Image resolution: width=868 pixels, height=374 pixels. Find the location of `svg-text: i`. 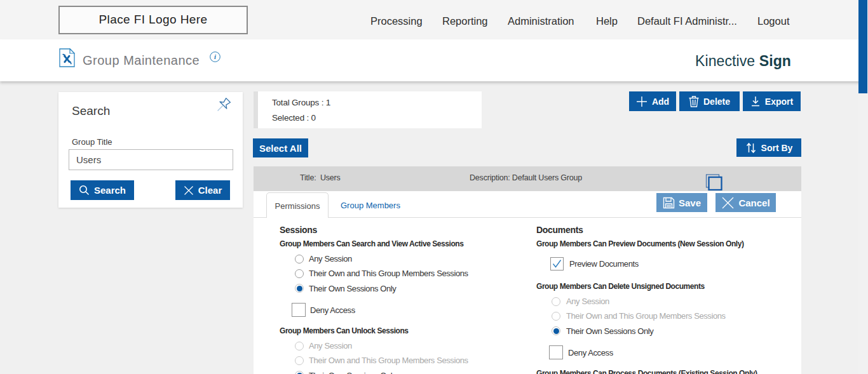

svg-text: i is located at coordinates (215, 57).